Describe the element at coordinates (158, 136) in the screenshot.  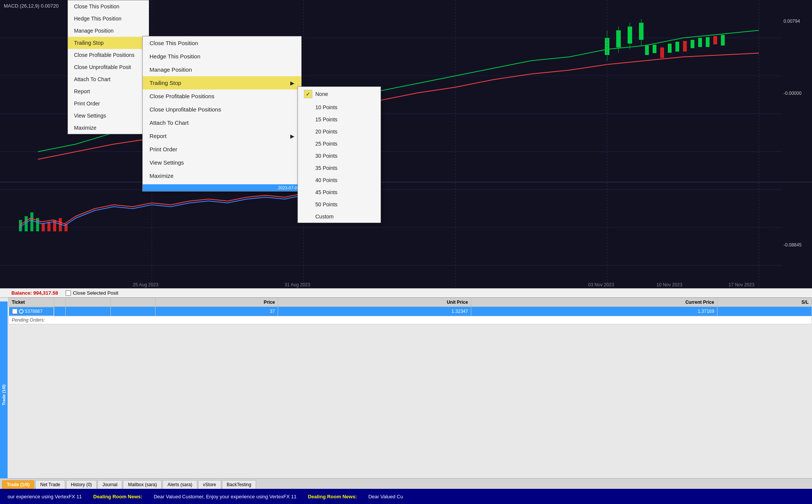
I see `menu2-report-label: Report` at that location.